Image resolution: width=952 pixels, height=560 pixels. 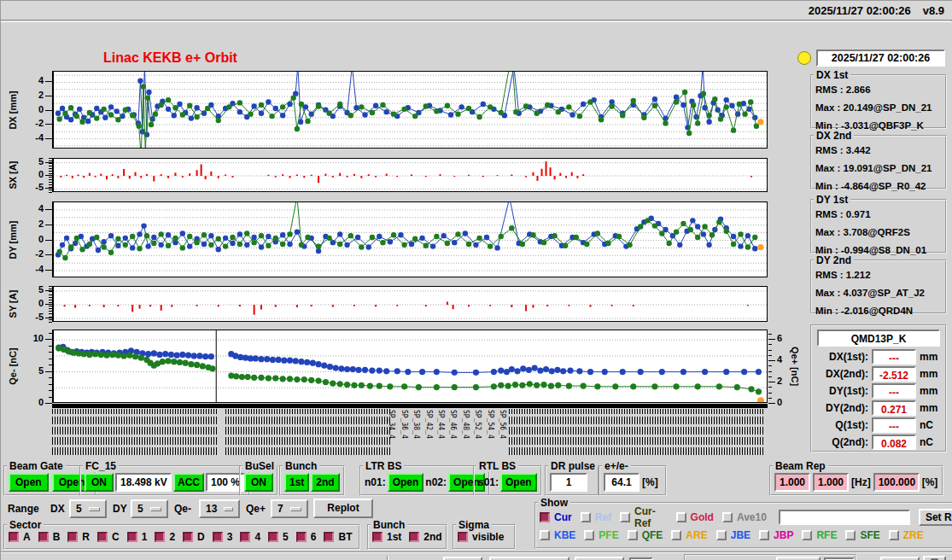 I want to click on bunch-select-item-2nd: 2nd, so click(x=425, y=537).